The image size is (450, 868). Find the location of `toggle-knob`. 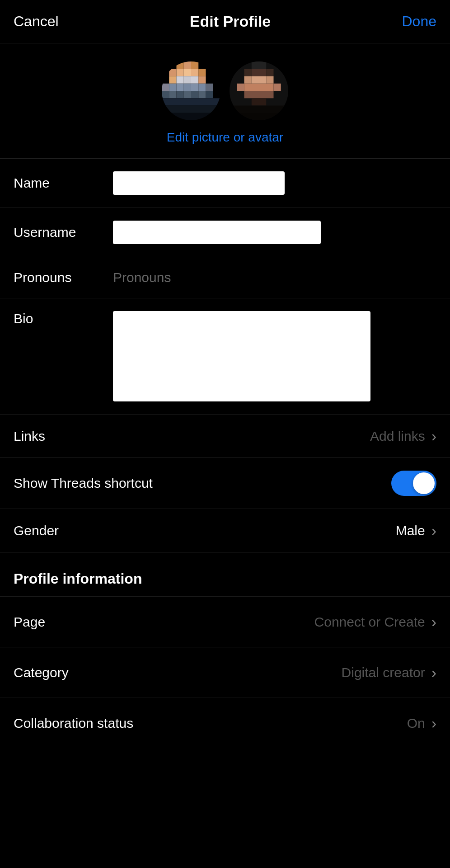

toggle-knob is located at coordinates (424, 483).